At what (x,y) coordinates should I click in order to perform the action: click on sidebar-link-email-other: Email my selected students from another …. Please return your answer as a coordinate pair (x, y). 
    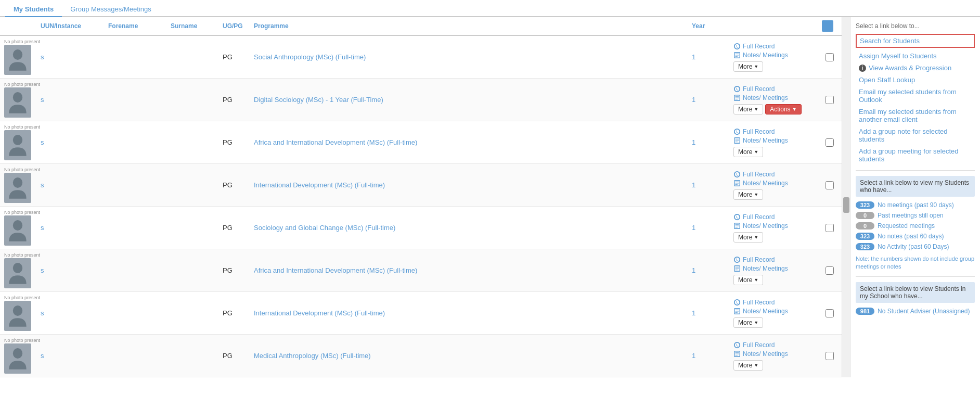
    Looking at the image, I should click on (915, 116).